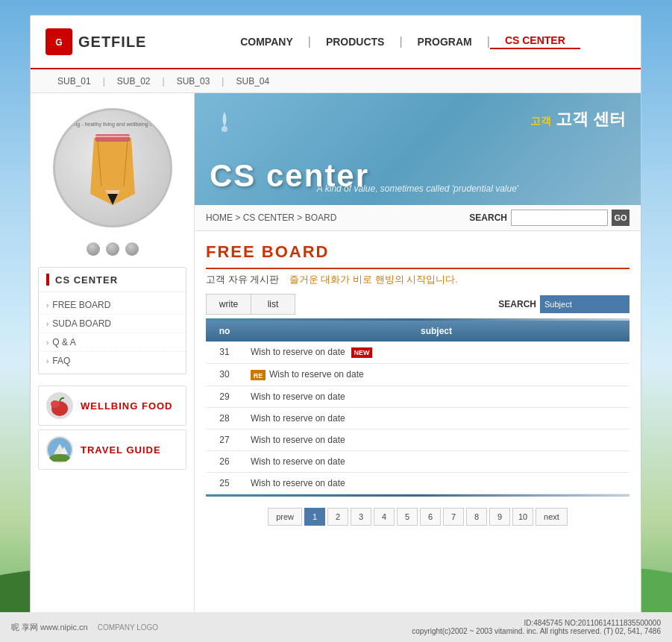 This screenshot has width=672, height=642. What do you see at coordinates (112, 361) in the screenshot?
I see `sidebar-item-faq: › FAQ` at bounding box center [112, 361].